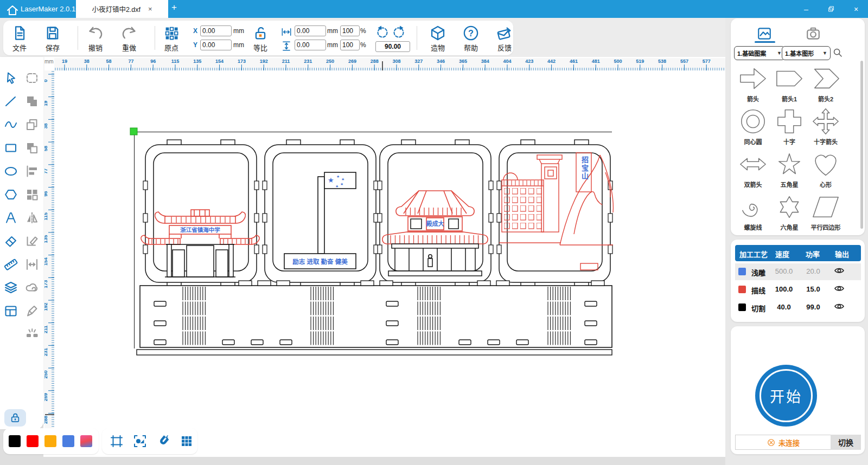 The width and height of the screenshot is (868, 465). Describe the element at coordinates (150, 9) in the screenshot. I see `tab-close-icon: ×` at that location.